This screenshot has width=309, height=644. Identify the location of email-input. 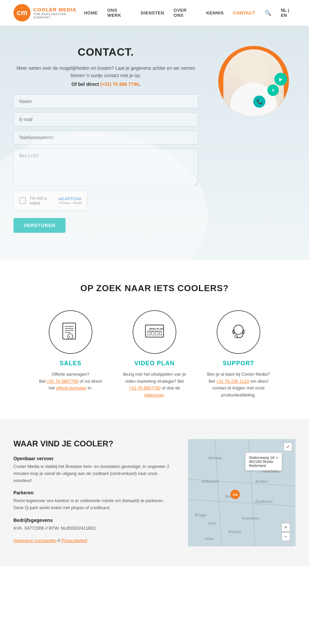
(106, 119).